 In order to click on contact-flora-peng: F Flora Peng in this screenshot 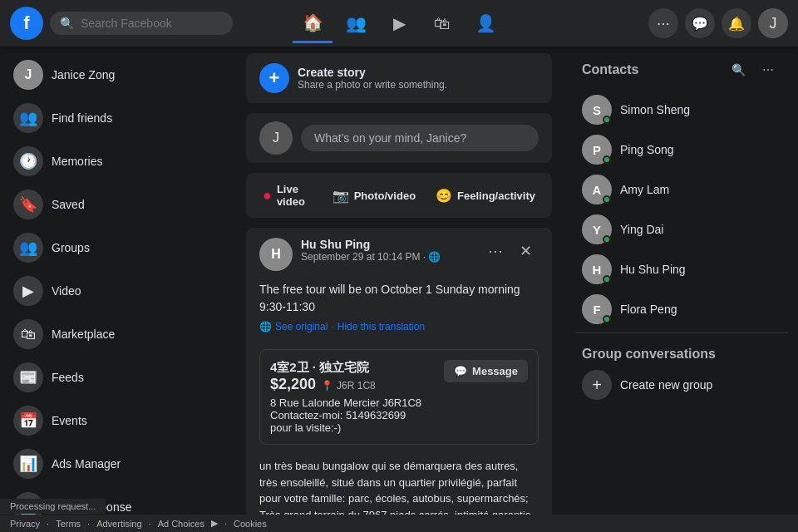, I will do `click(682, 309)`.